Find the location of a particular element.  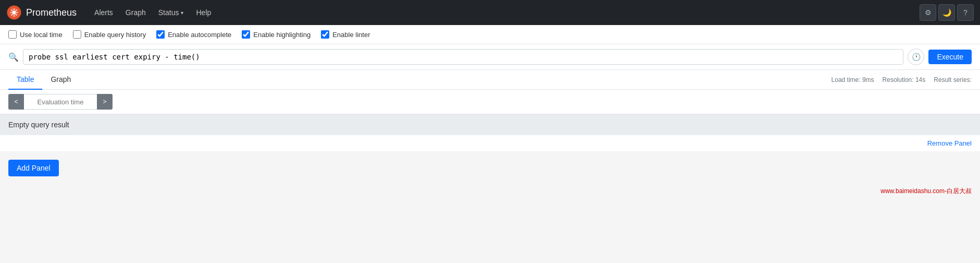

add-panel-button: Add Panel is located at coordinates (33, 168).